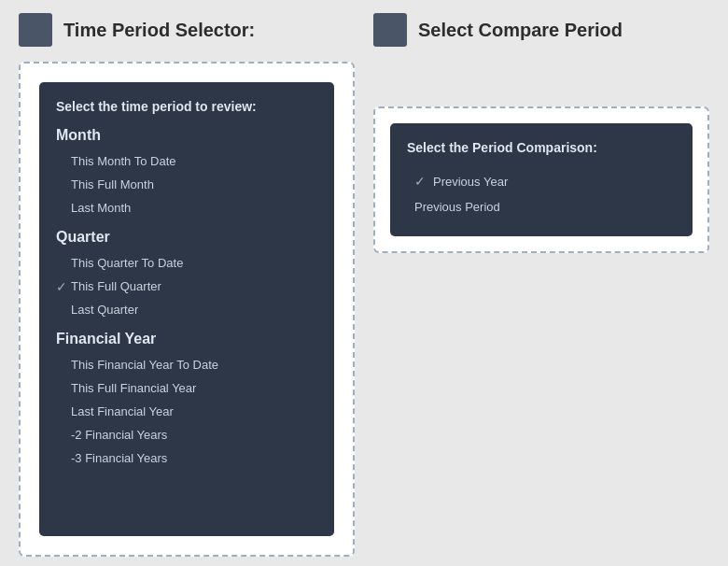 This screenshot has height=566, width=728. I want to click on this-financial-year-to-date-label: This Financial Year To Date, so click(145, 364).